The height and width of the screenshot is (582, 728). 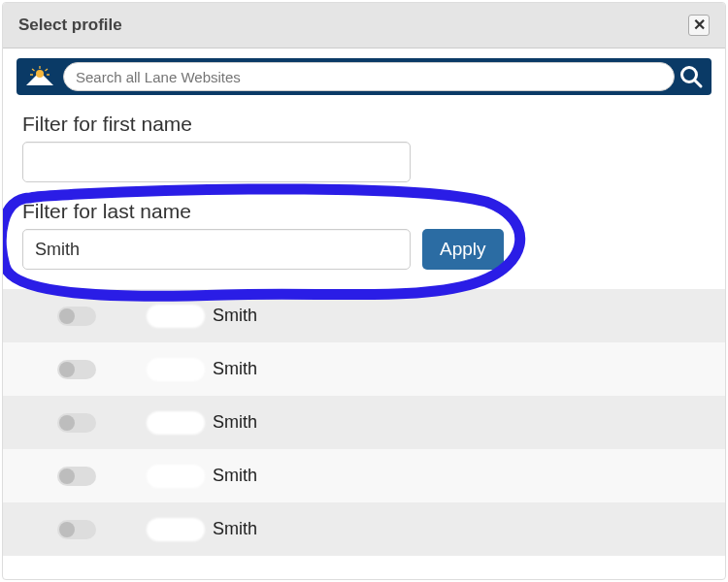 I want to click on search-icon, so click(x=691, y=77).